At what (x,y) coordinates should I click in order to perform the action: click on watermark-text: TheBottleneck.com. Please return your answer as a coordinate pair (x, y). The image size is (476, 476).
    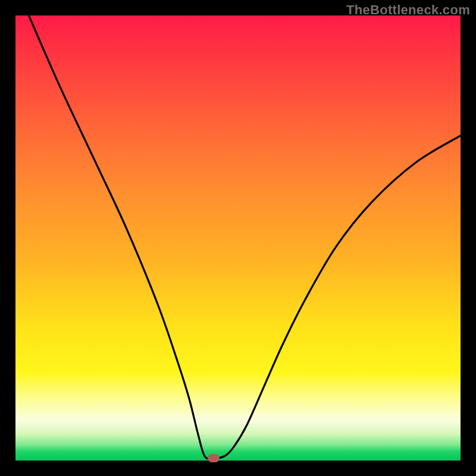
    Looking at the image, I should click on (408, 10).